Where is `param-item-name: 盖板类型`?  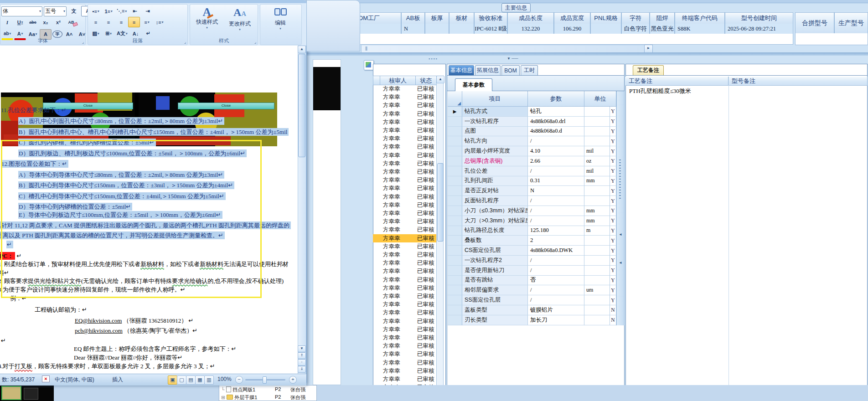
param-item-name: 盖板类型 is located at coordinates (495, 310).